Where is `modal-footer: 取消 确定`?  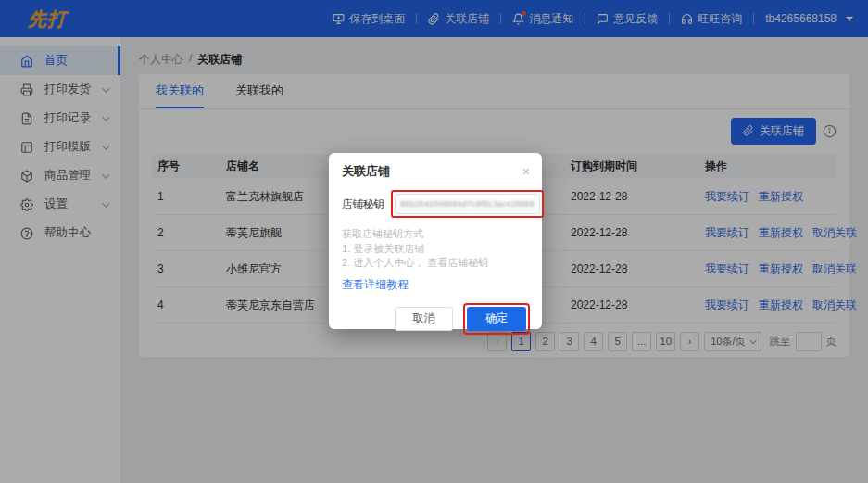 modal-footer: 取消 确定 is located at coordinates (438, 319).